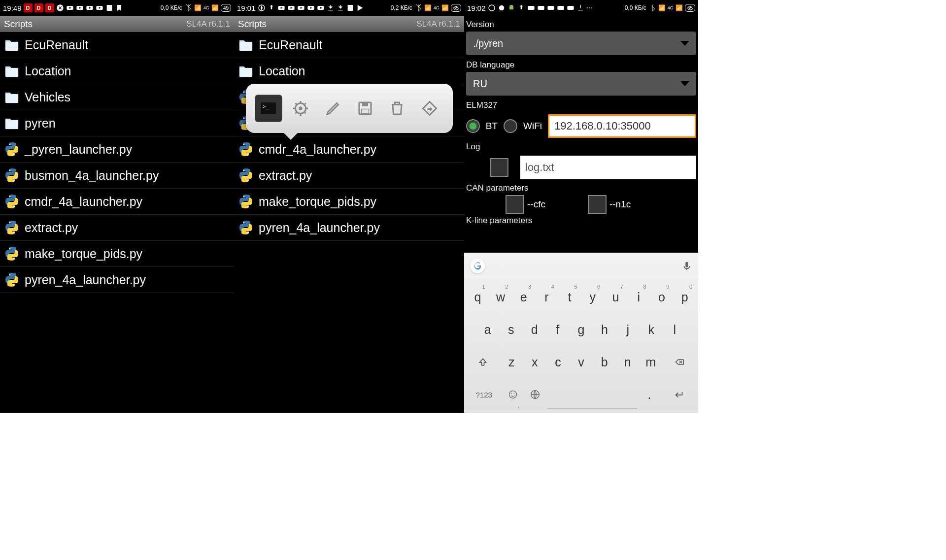  What do you see at coordinates (515, 204) in the screenshot?
I see `cfc-checkbox` at bounding box center [515, 204].